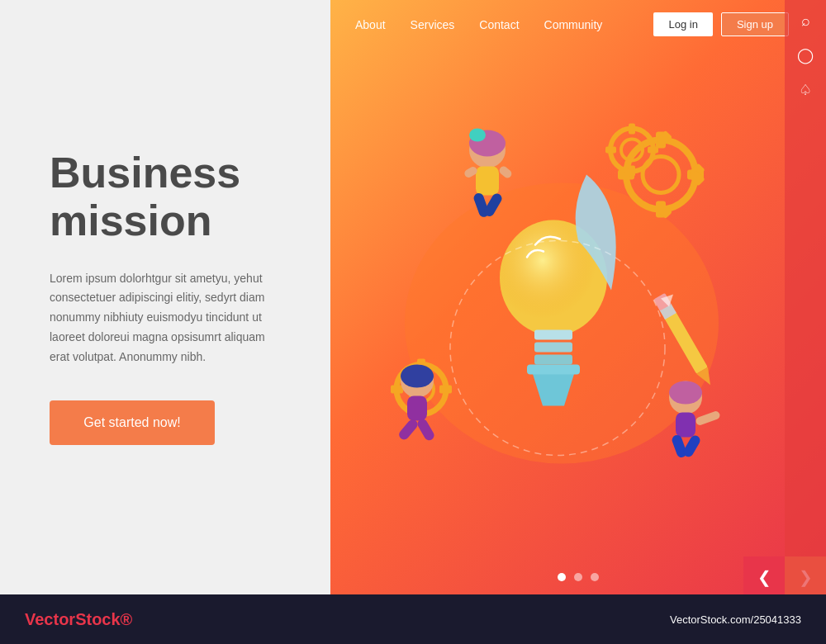  Describe the element at coordinates (165, 319) in the screenshot. I see `body-text: Lorem ipsum dolorhtgur sit ametyu, yehut…` at that location.